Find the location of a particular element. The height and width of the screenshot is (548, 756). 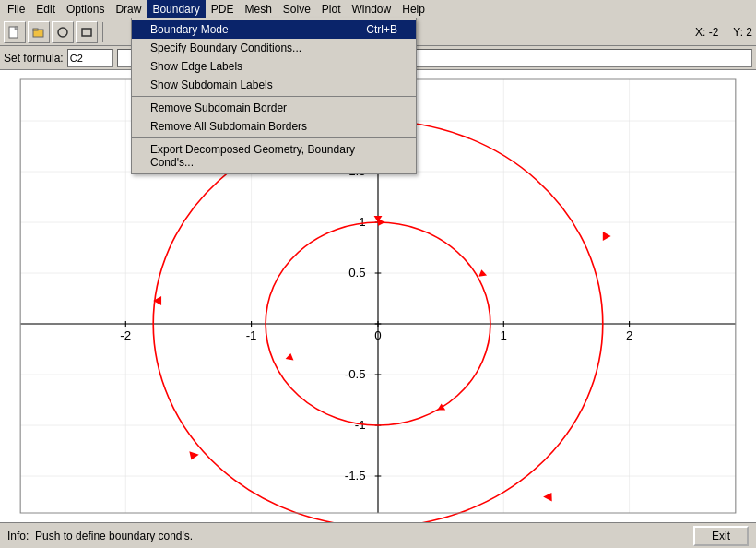

specify-boundary-item: Specify Boundary Conditions... is located at coordinates (274, 48).